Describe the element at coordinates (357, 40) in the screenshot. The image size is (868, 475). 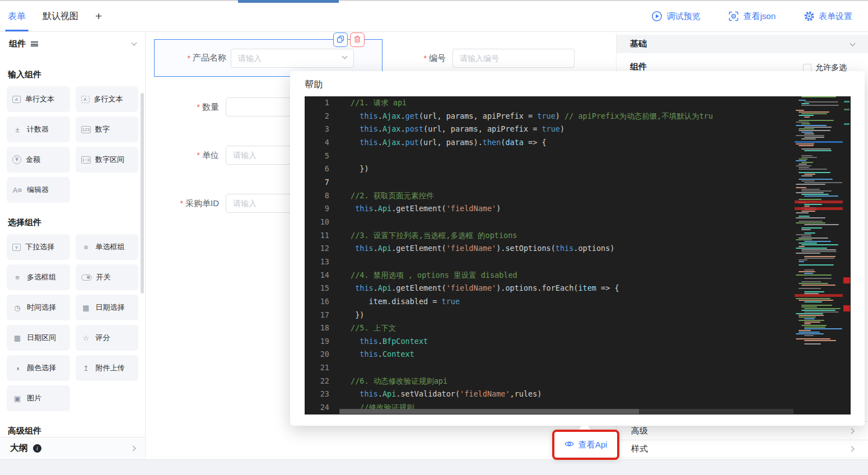
I see `trash-icon` at that location.